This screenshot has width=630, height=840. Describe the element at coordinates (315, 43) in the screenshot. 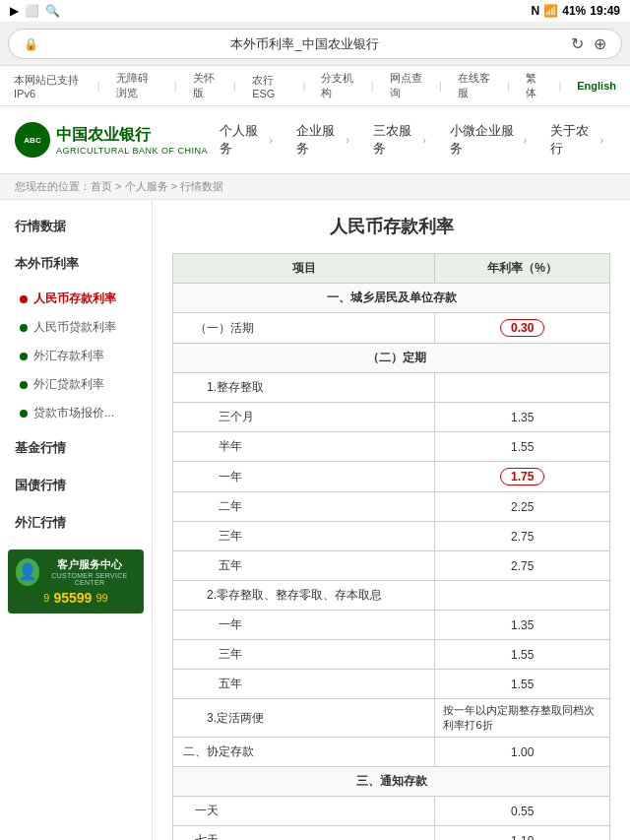

I see `address-bar: 🔒 本外币利率_中国农业银行 ↻ ⊕` at that location.